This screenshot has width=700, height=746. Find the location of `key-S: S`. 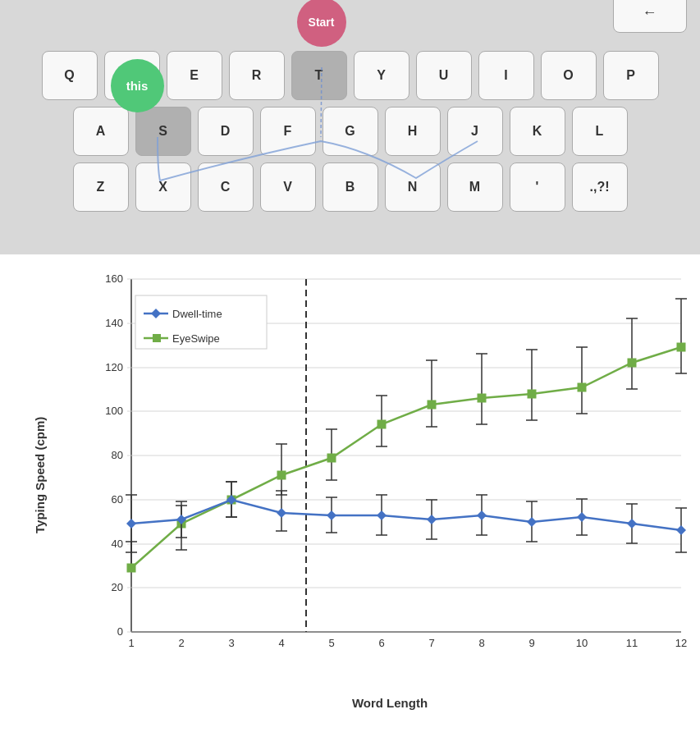

key-S: S is located at coordinates (163, 131).